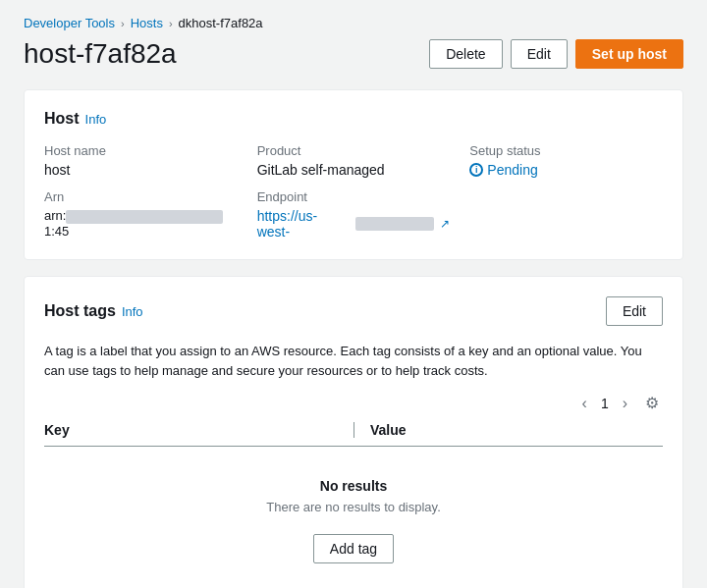  I want to click on setup-status-value: i Pending, so click(566, 170).